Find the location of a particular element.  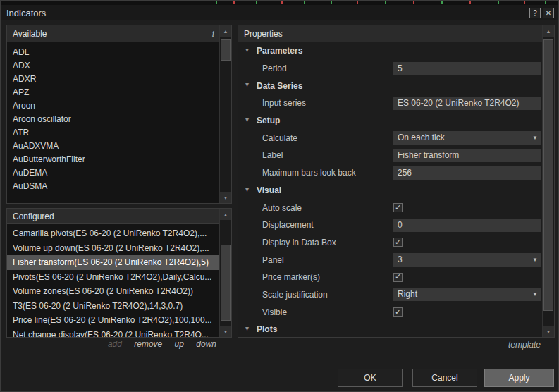

prop-label: Input series is located at coordinates (284, 103).